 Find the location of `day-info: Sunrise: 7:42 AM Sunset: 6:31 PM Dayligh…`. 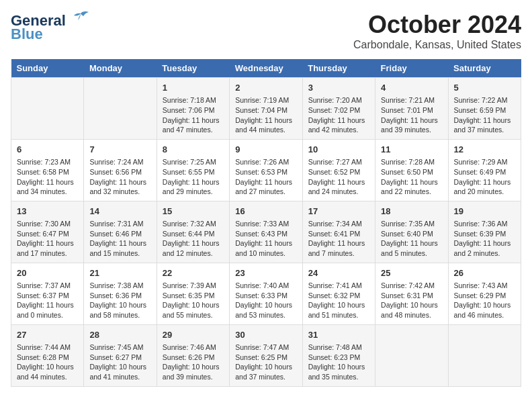

day-info: Sunrise: 7:42 AM Sunset: 6:31 PM Dayligh… is located at coordinates (411, 301).